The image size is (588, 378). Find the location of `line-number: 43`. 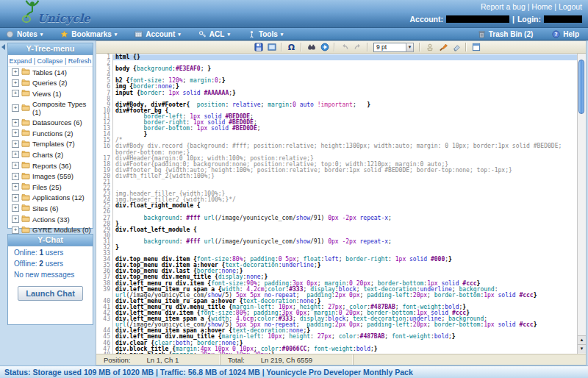

line-number: 43 is located at coordinates (104, 322).